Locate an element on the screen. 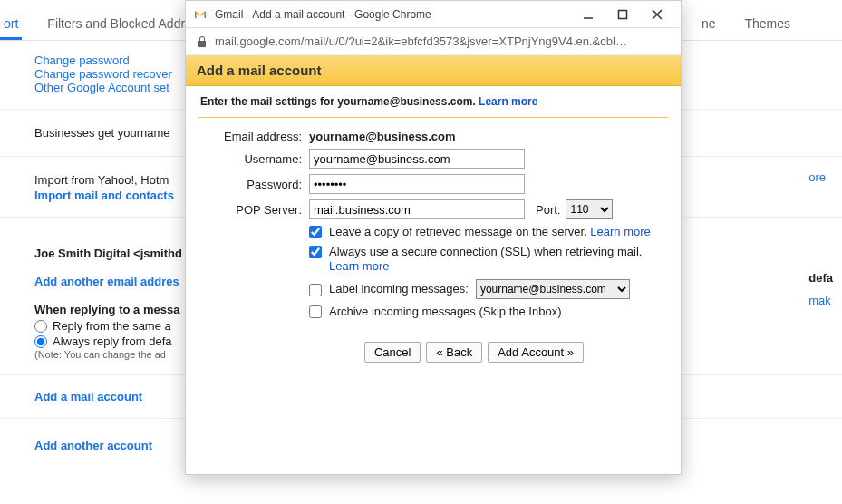 Image resolution: width=842 pixels, height=504 pixels. link-learn-more-ssl: Learn more is located at coordinates (359, 267).